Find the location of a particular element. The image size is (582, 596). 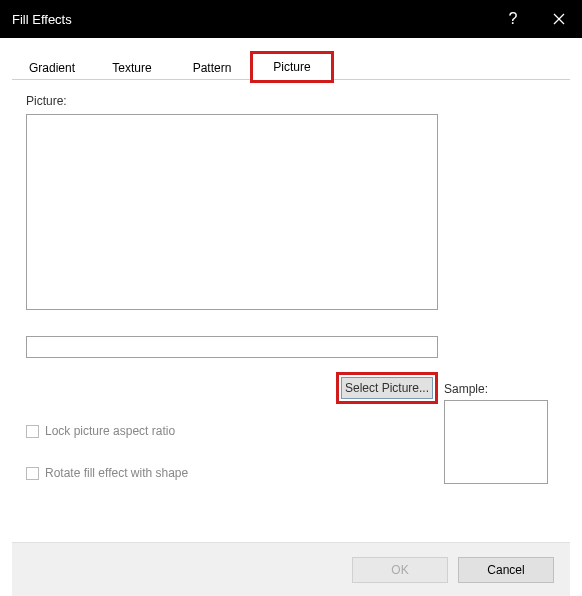

help-icon: ? is located at coordinates (514, 19).